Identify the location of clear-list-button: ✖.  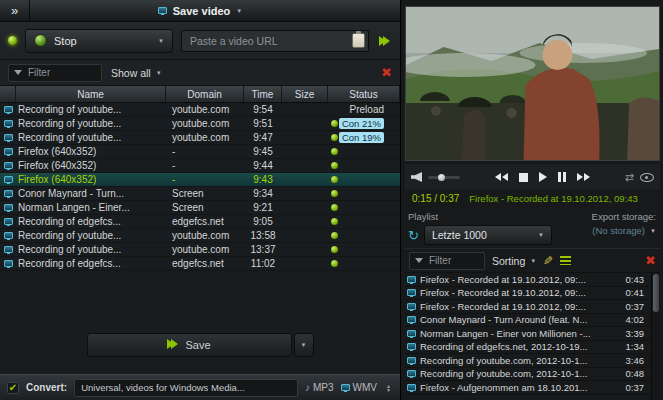
(386, 72).